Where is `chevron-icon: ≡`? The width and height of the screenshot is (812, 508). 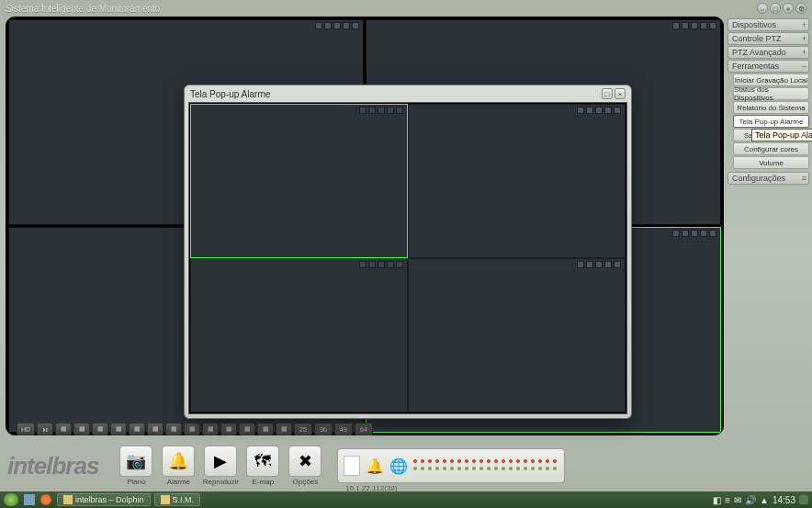 chevron-icon: ≡ is located at coordinates (805, 178).